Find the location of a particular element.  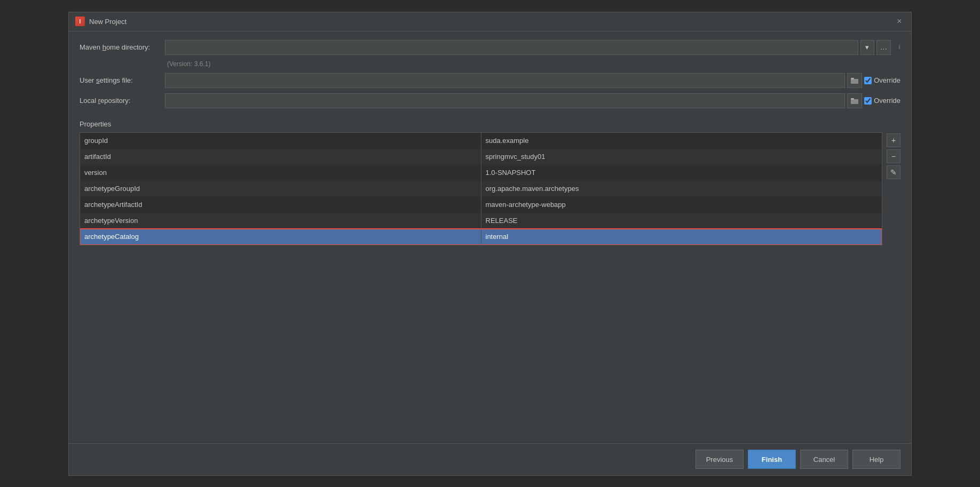

property-value: org.apache.maven.archetypes is located at coordinates (681, 189).